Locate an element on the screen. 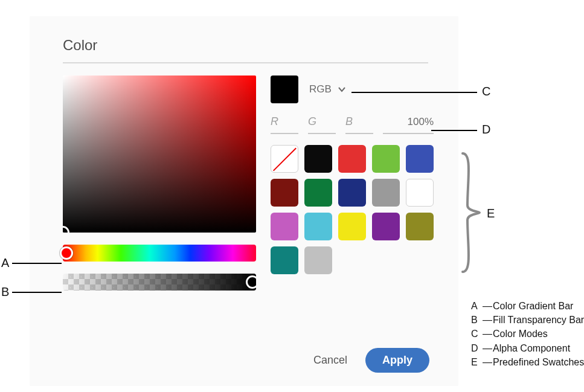 The height and width of the screenshot is (392, 584). hue-handle is located at coordinates (66, 253).